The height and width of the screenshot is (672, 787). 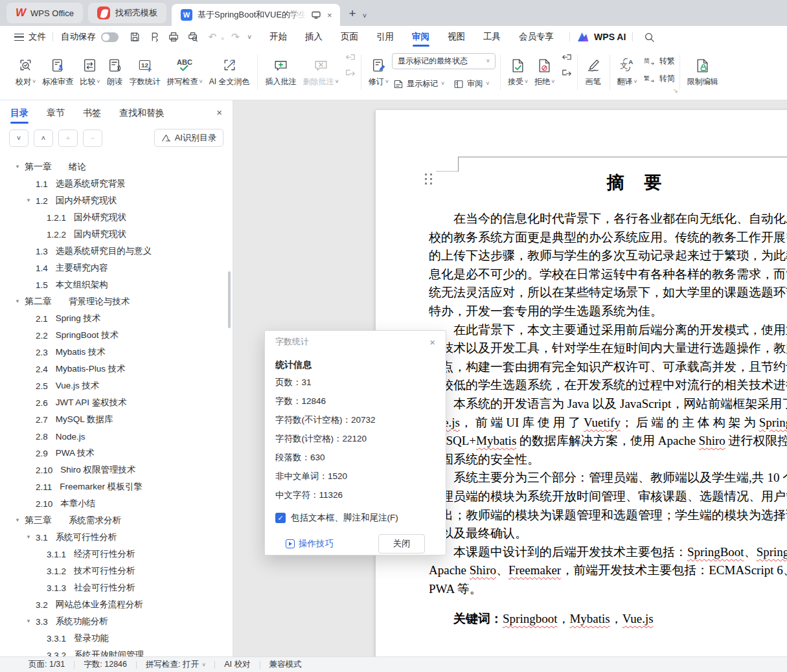 What do you see at coordinates (117, 403) in the screenshot?
I see `outline-item: 2.6JWT API 鉴权技术` at bounding box center [117, 403].